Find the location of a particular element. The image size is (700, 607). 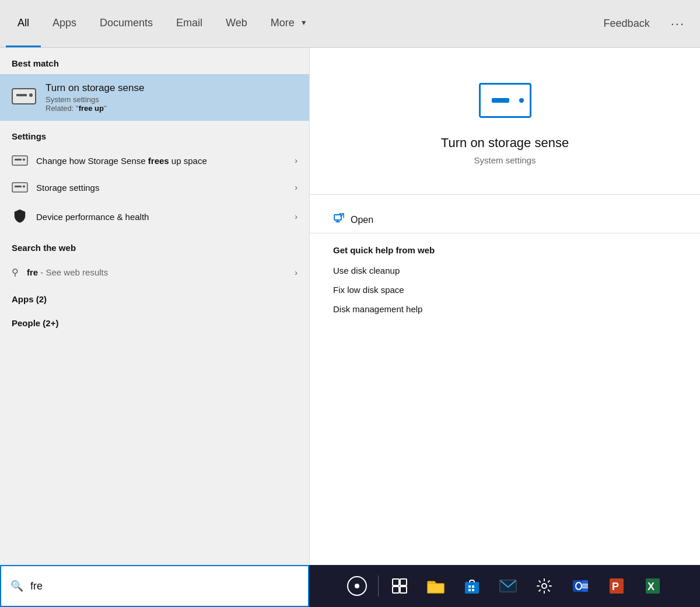

more-options-button: ··· is located at coordinates (678, 23).